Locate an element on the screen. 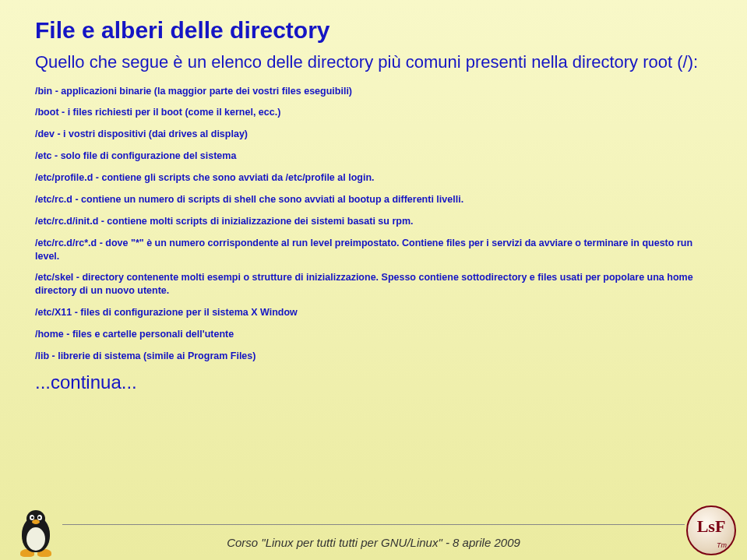 This screenshot has width=747, height=560. list-item: /etc/rc.d/rc*.d - dove "*" è un numero c… is located at coordinates (374, 250).